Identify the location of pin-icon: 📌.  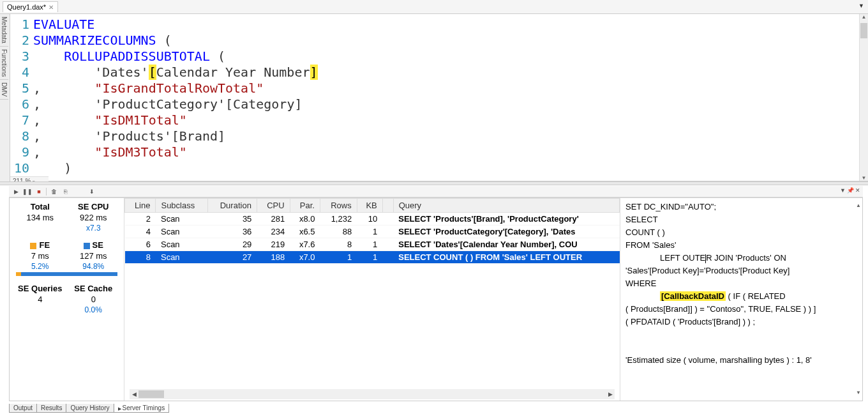
(850, 190).